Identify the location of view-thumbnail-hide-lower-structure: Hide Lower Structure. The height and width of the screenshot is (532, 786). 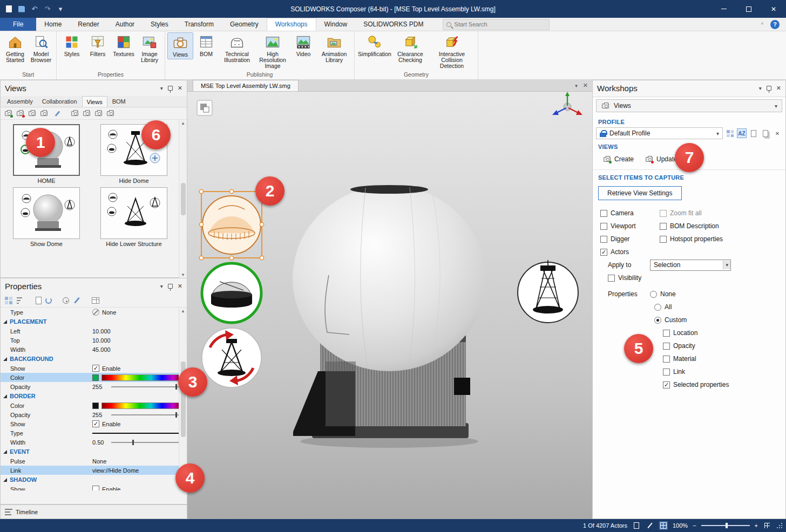
(134, 217).